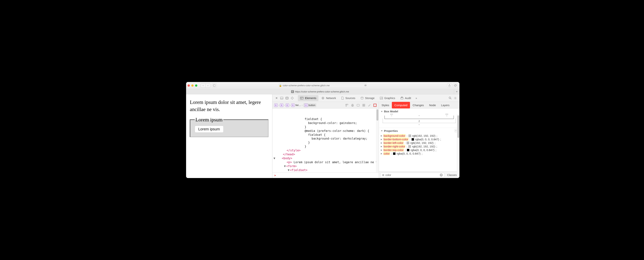  I want to click on dock-bottom-button, so click(282, 98).